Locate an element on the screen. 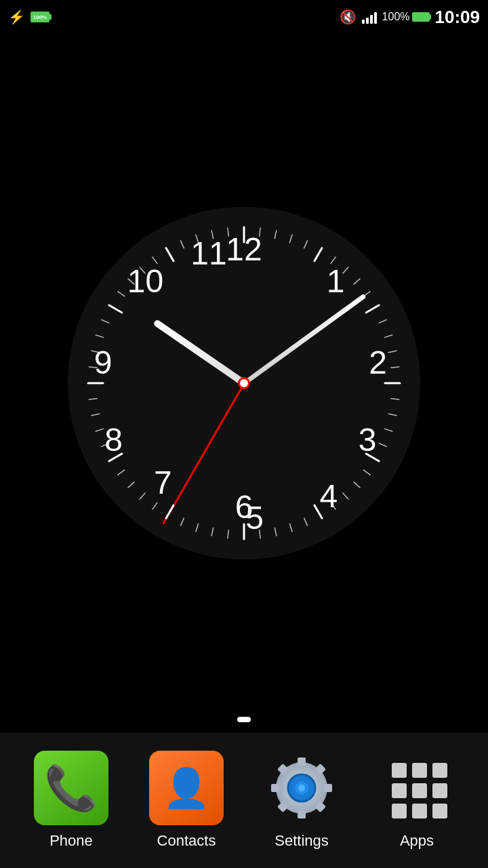  status-bar: ⚡ 100% 🔇 100% 10:09 is located at coordinates (244, 17).